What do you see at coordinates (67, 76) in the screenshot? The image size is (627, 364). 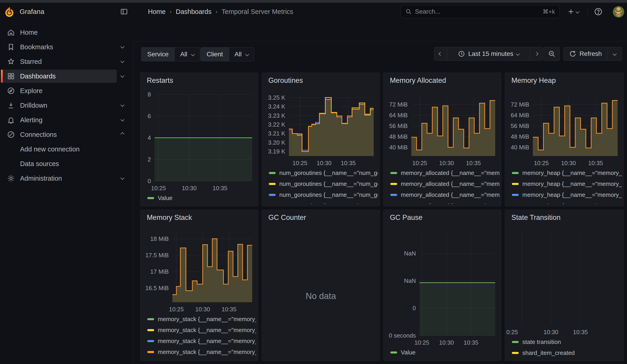 I see `sidebar-item-dashboards: Dashboards` at bounding box center [67, 76].